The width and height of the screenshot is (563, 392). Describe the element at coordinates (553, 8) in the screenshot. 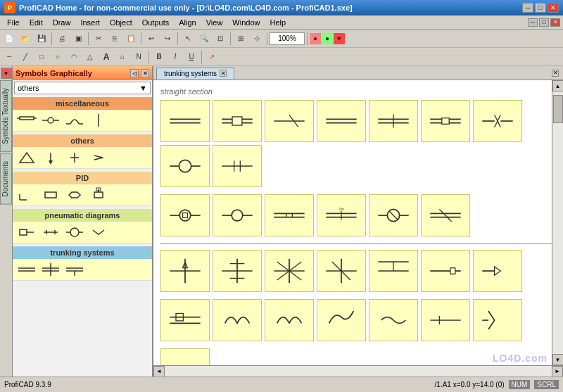

I see `close-button: ✕` at that location.